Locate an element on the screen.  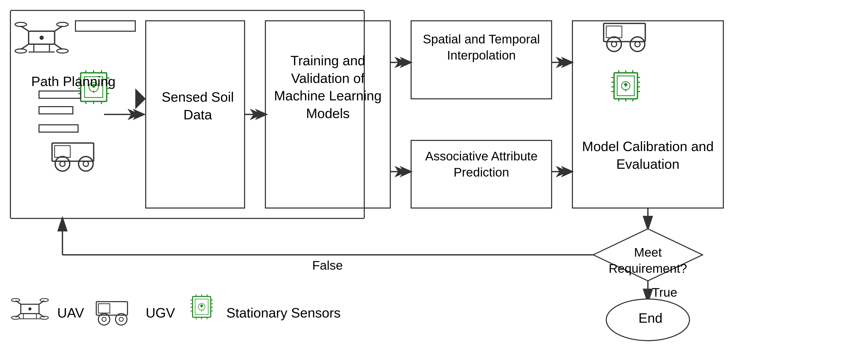
true-label: True is located at coordinates (664, 292).